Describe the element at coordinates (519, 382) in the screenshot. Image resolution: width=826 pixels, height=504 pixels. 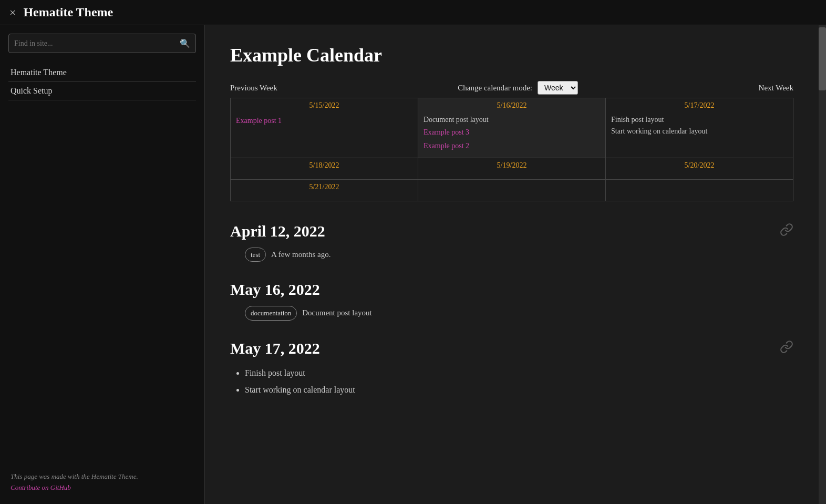
I see `entry-list-may-17: Finish post layout Start working on cale…` at that location.